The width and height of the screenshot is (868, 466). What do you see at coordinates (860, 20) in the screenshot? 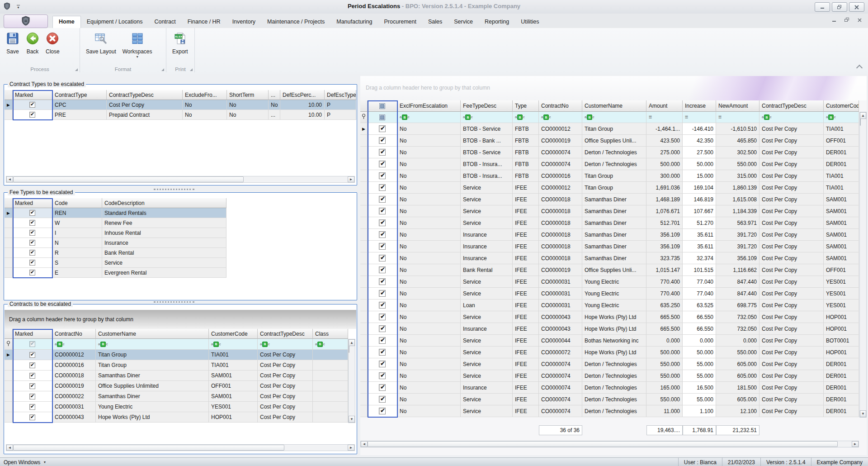
I see `mdi-close-icon` at bounding box center [860, 20].